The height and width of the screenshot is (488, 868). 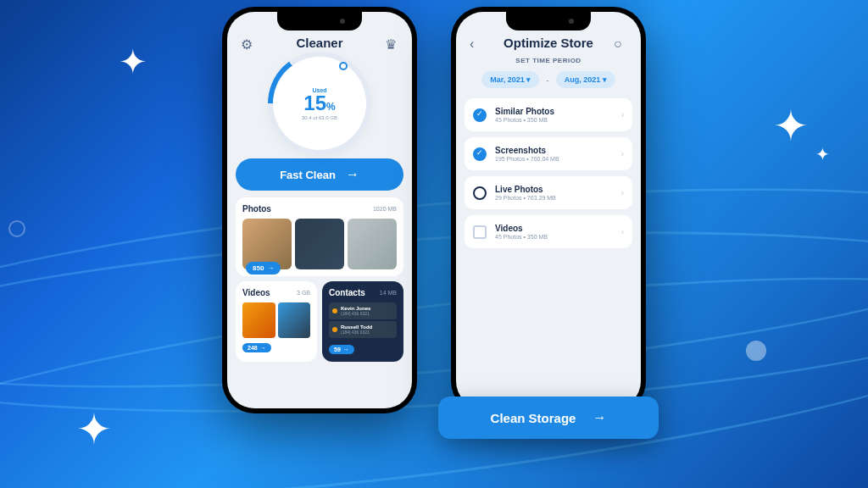 I want to click on storage-gauge: Used 15% 30.4 of 63.0 GB, so click(x=320, y=103).